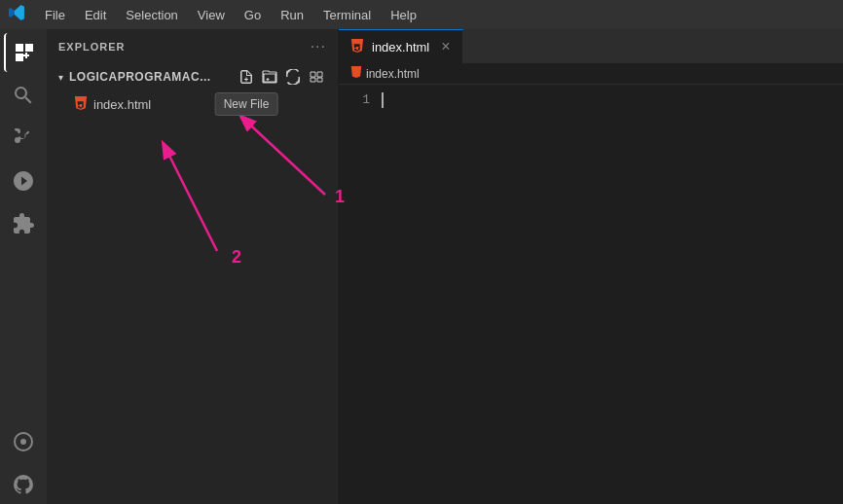 Image resolution: width=843 pixels, height=504 pixels. Describe the element at coordinates (92, 47) in the screenshot. I see `explorer-title: EXPLORER` at that location.